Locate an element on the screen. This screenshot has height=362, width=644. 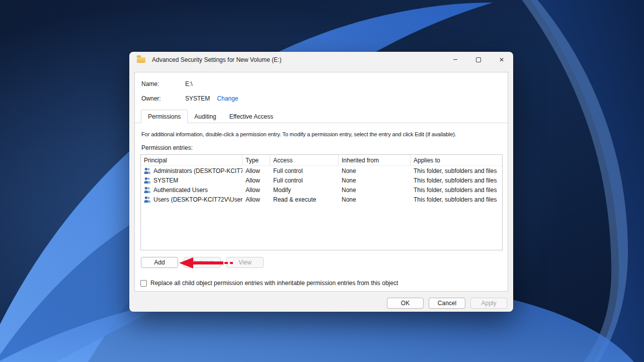
owner-field-row: Owner: SYSTEM Change is located at coordinates (190, 99).